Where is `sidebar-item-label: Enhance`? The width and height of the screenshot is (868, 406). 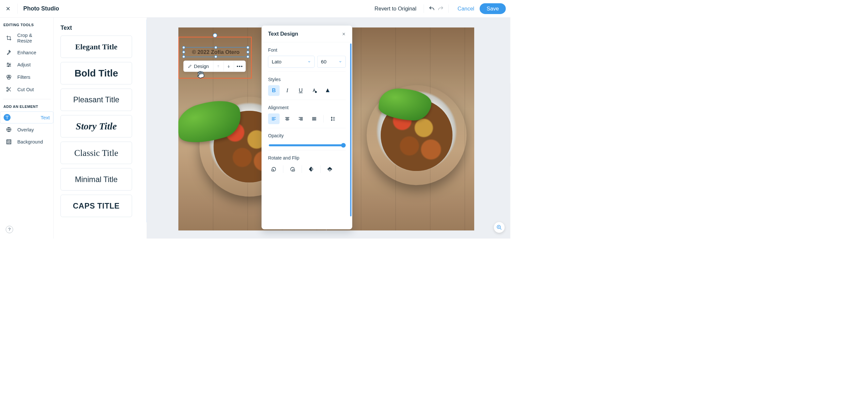
sidebar-item-label: Enhance is located at coordinates (27, 53).